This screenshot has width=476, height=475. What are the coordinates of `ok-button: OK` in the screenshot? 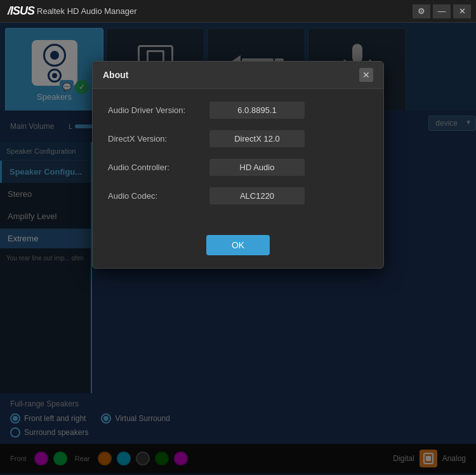 It's located at (238, 245).